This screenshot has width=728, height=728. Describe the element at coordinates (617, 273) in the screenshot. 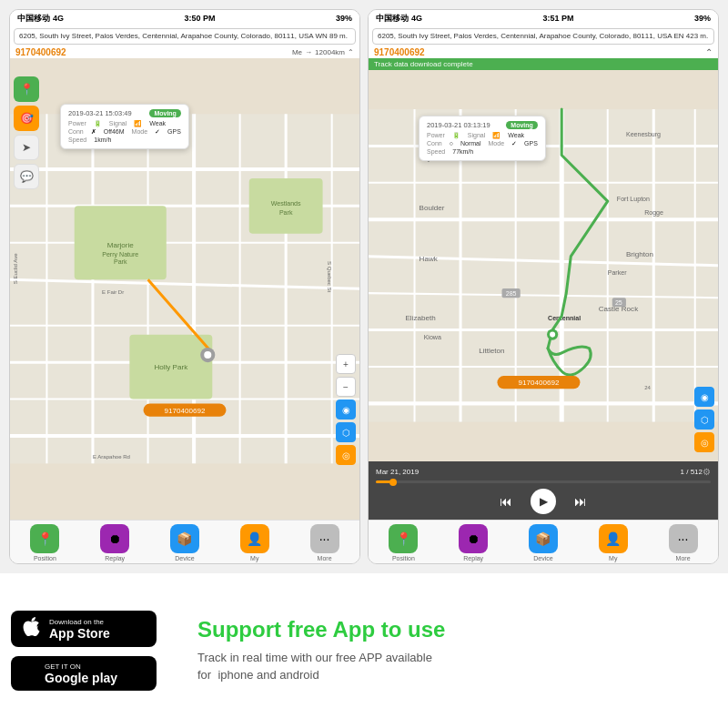

I see `svg-text: Parker` at that location.